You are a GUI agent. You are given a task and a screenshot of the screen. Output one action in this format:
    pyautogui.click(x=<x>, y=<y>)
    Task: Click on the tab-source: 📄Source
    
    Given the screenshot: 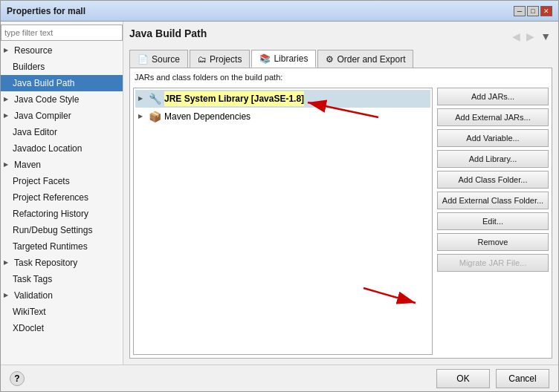 What is the action you would take?
    pyautogui.click(x=159, y=59)
    